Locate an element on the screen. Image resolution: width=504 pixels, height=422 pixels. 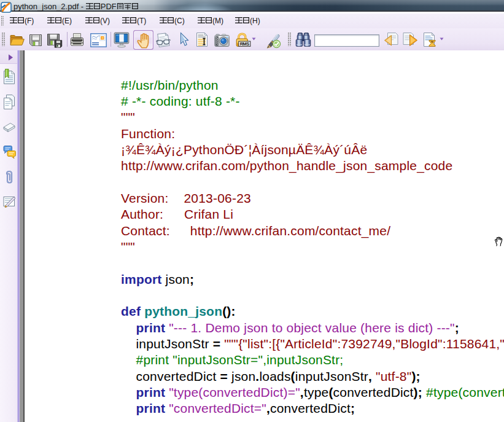
svg-text: RMS is located at coordinates (245, 44).